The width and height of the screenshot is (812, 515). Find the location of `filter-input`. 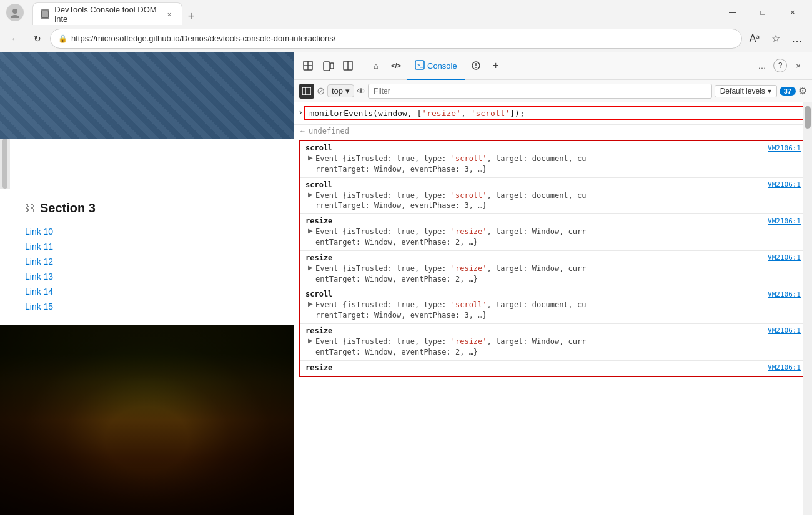

filter-input is located at coordinates (540, 91).